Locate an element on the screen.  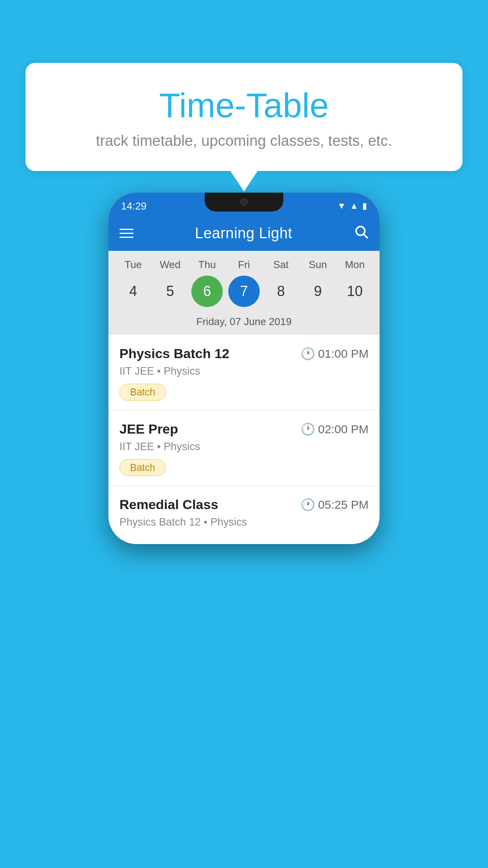
day-sat: Sat is located at coordinates (281, 265).